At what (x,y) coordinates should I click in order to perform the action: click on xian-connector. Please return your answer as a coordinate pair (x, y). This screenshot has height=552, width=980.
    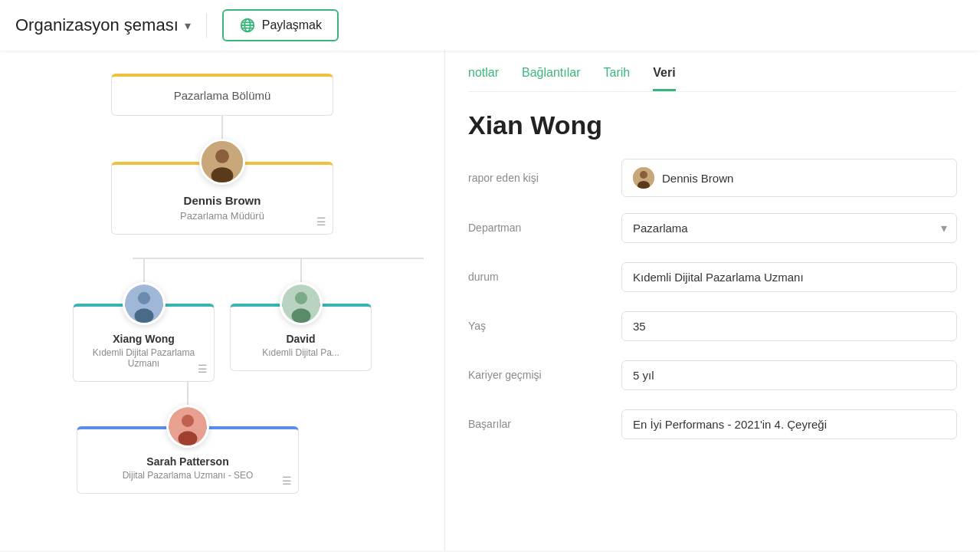
    Looking at the image, I should click on (144, 271).